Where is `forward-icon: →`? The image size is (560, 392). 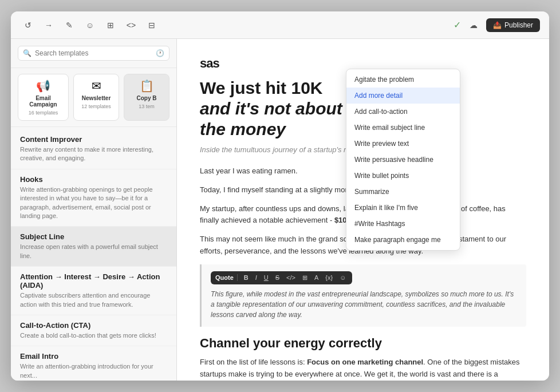 forward-icon: → is located at coordinates (49, 25).